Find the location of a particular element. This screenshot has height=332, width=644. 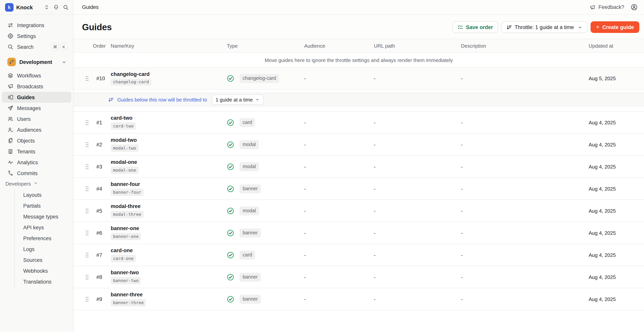

table-row: #9banner-threebanner-threebanner---Aug 4… is located at coordinates (359, 299).